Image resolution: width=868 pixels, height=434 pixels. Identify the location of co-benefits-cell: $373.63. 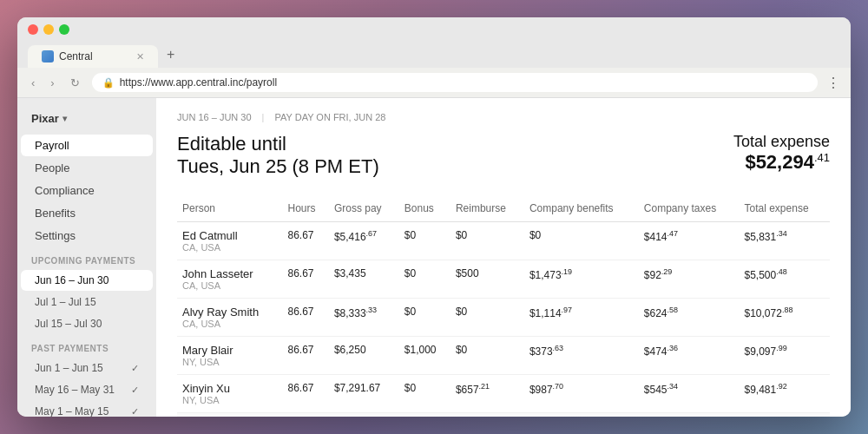
(582, 356).